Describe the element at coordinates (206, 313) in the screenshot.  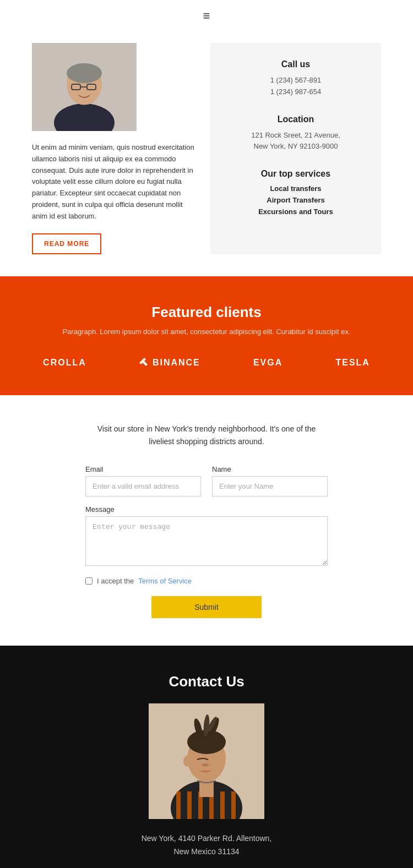
I see `featured-title: Featured clients` at that location.